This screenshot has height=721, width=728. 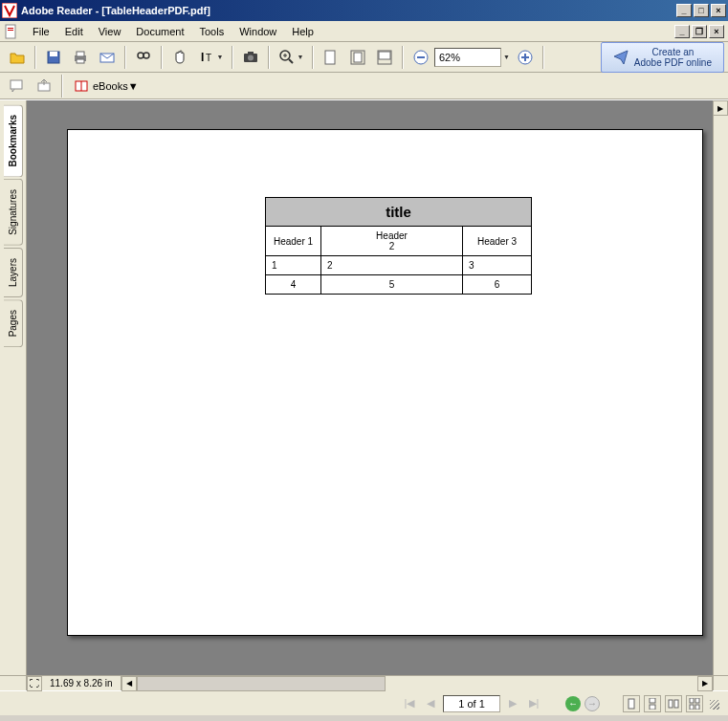 I want to click on menu-file: File, so click(x=41, y=32).